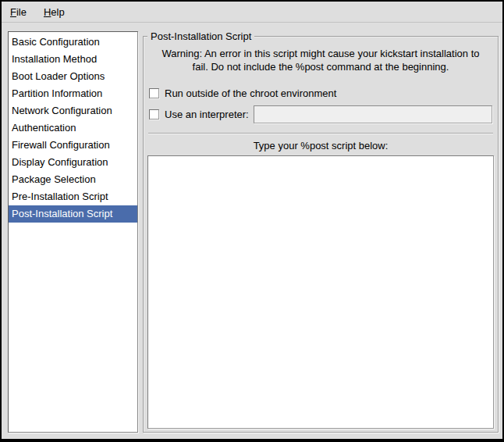 The height and width of the screenshot is (442, 504). I want to click on menu-bar: File Help, so click(252, 12).